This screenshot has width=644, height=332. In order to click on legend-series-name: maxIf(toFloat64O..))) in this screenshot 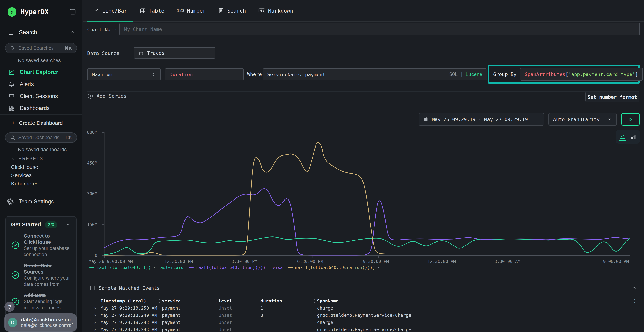, I will do `click(124, 268)`.